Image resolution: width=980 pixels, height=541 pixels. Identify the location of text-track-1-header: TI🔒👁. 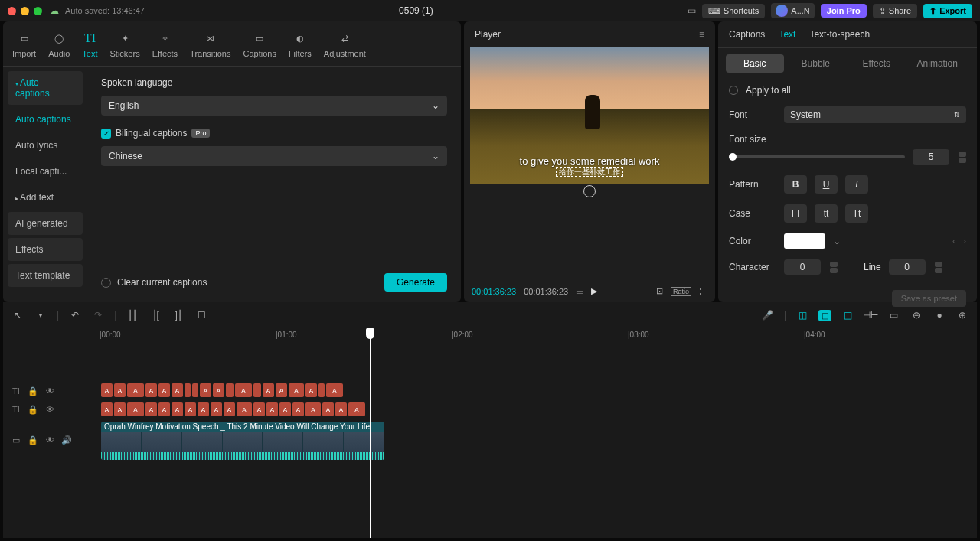
(44, 391).